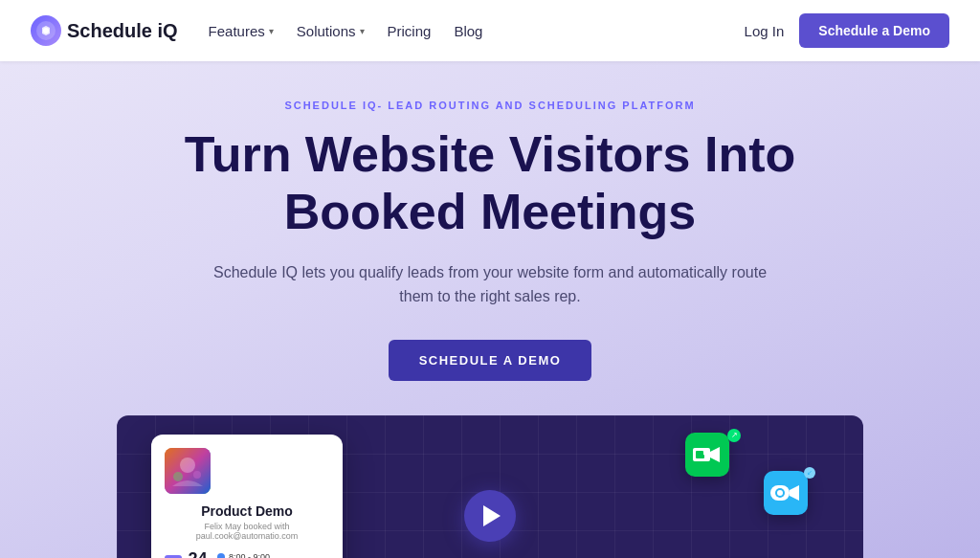  Describe the element at coordinates (468, 31) in the screenshot. I see `nav-blog: Blog` at that location.